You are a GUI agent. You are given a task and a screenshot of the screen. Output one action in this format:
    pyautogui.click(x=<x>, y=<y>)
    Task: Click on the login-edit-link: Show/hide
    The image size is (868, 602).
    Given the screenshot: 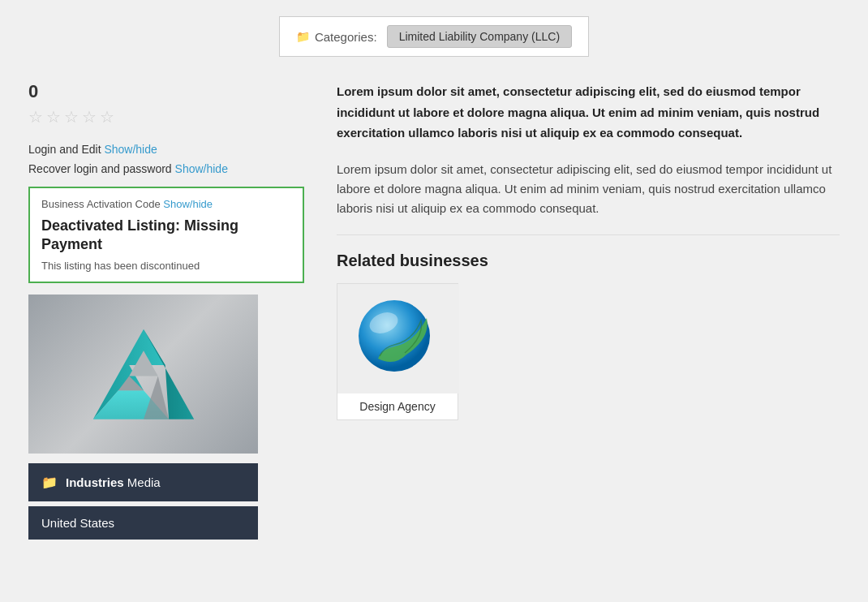 What is the action you would take?
    pyautogui.click(x=130, y=149)
    